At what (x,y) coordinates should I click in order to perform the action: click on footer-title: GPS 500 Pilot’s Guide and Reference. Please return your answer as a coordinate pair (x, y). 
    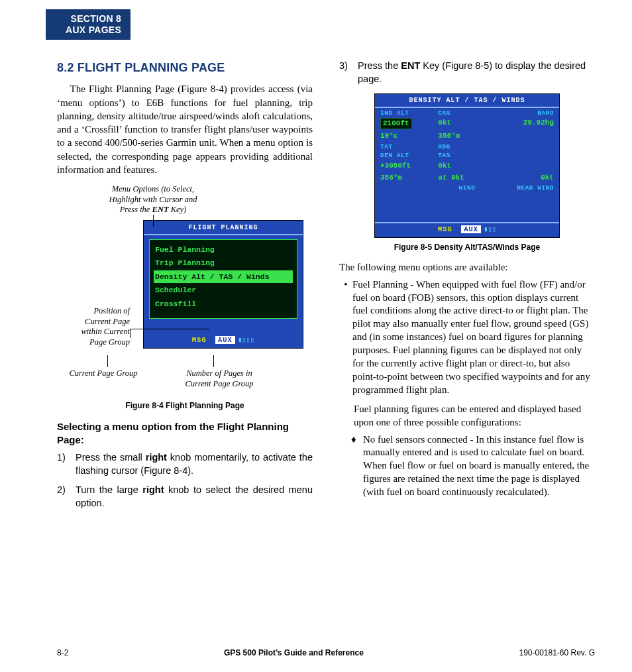
    Looking at the image, I should click on (294, 653).